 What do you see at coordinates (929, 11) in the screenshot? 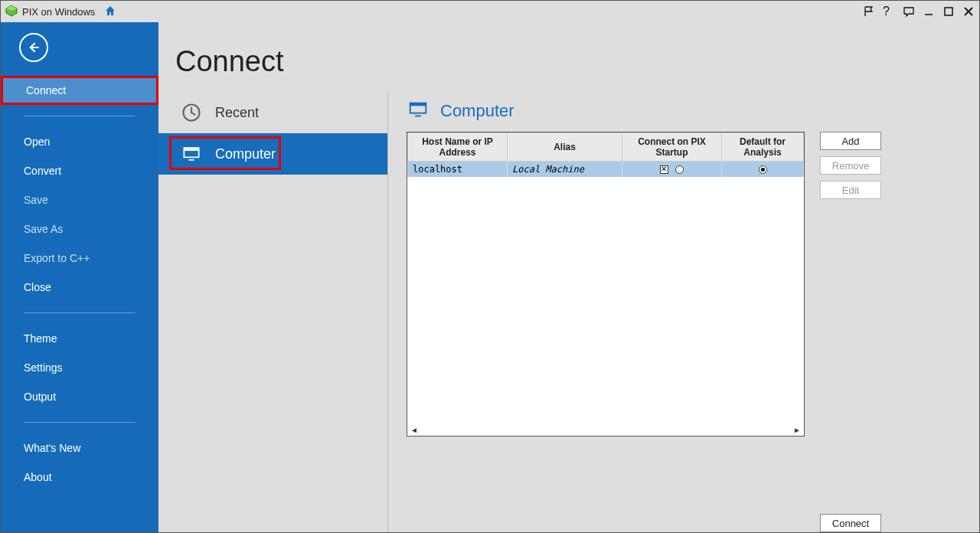
I see `minimize-button` at bounding box center [929, 11].